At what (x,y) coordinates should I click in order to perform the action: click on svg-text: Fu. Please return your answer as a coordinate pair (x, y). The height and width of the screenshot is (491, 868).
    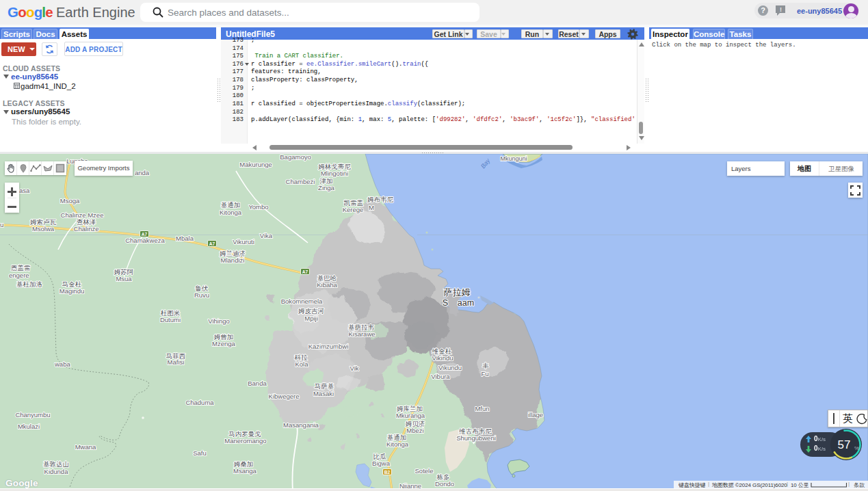
    Looking at the image, I should click on (484, 373).